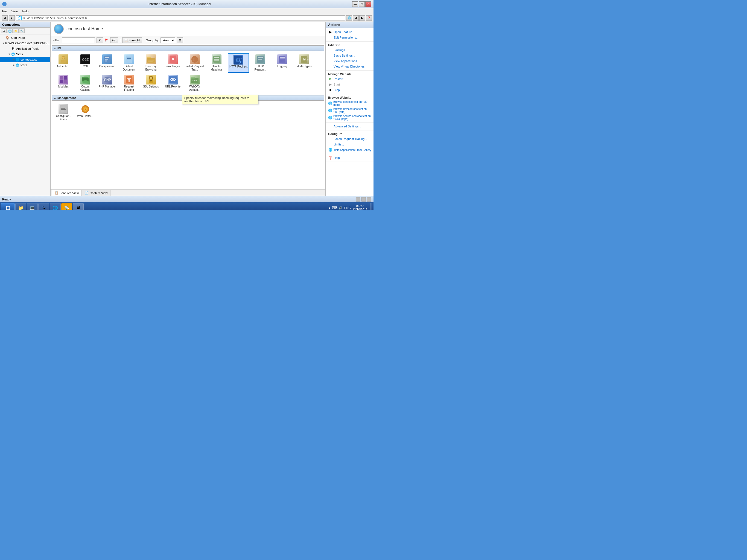 This screenshot has height=560, width=747. Describe the element at coordinates (100, 40) in the screenshot. I see `filter-dropdown-btn: ▼` at that location.